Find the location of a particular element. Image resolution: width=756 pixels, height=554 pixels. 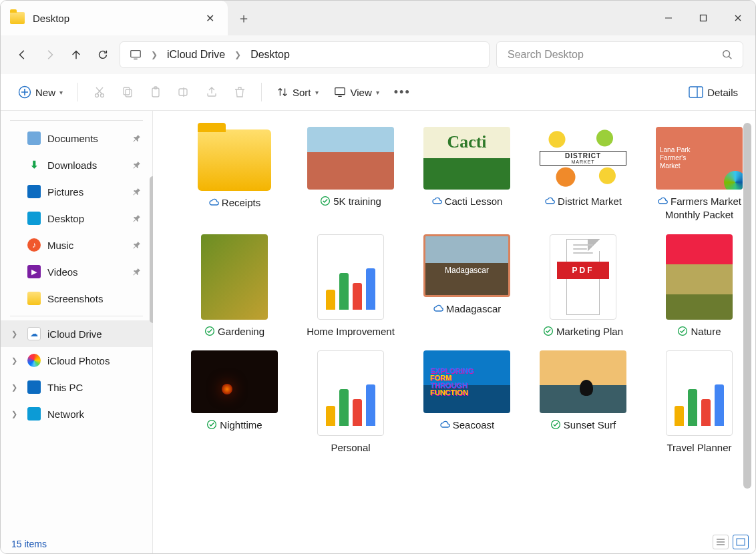

file-item: Nature is located at coordinates (699, 286).